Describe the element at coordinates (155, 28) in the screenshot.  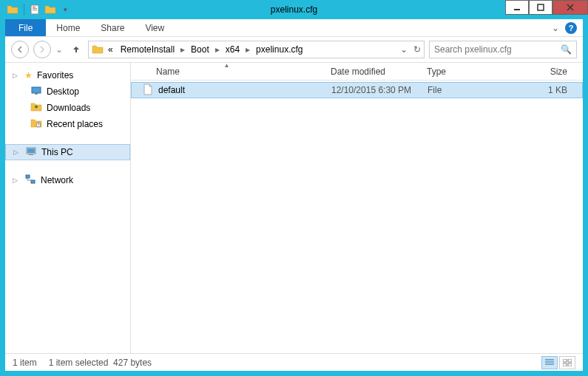
I see `tab-view: View` at that location.